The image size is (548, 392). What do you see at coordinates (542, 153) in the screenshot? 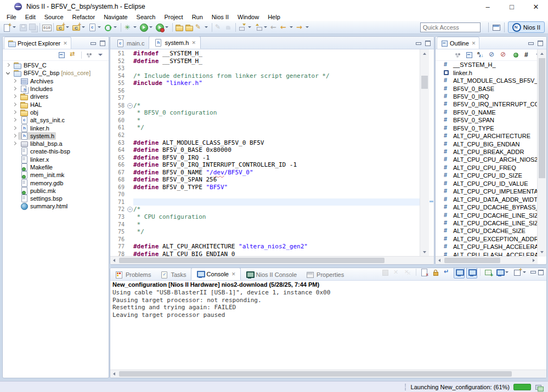
I see `outline-vertical-scrollbar` at bounding box center [542, 153].